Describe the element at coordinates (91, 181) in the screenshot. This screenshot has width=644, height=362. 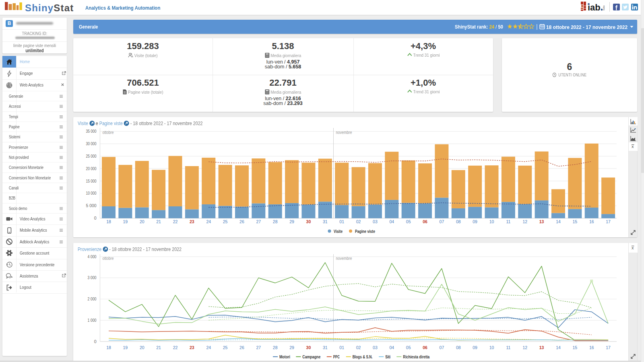
I see `svg-text: 15 000` at that location.